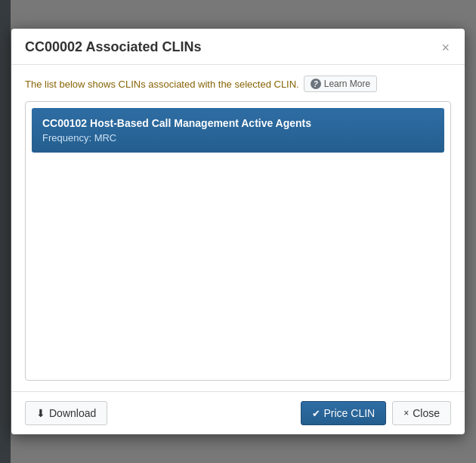 The height and width of the screenshot is (463, 476). I want to click on close-label: Close, so click(426, 413).